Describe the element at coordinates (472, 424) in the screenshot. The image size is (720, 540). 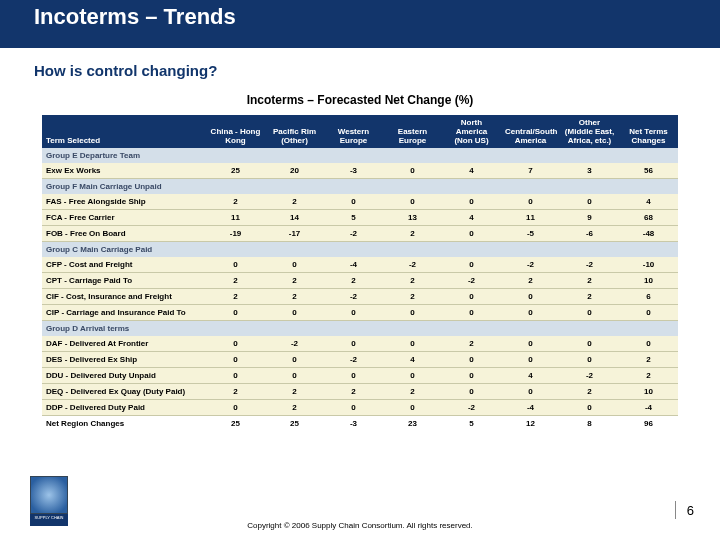
I see `net-cell: 5` at that location.